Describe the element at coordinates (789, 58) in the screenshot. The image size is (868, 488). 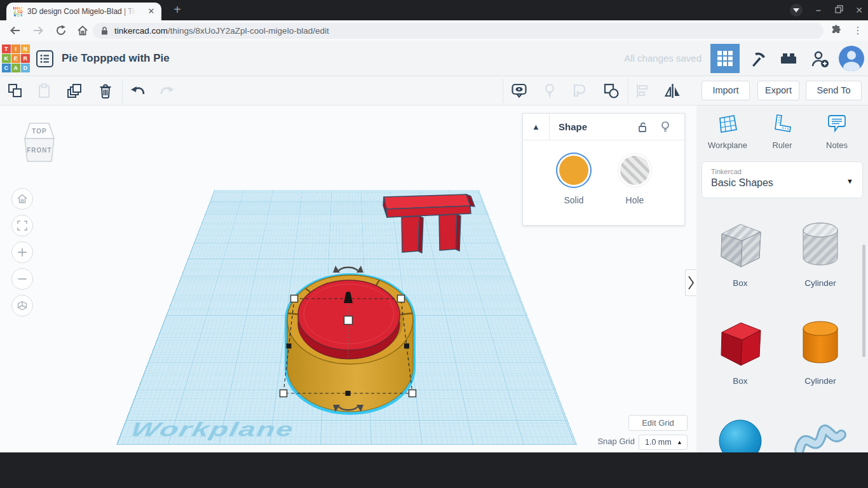
I see `lego-brick-icon` at that location.